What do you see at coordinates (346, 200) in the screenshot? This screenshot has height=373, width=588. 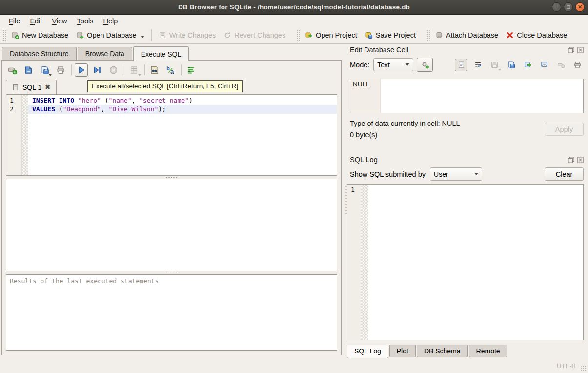 I see `vertical-splitter` at bounding box center [346, 200].